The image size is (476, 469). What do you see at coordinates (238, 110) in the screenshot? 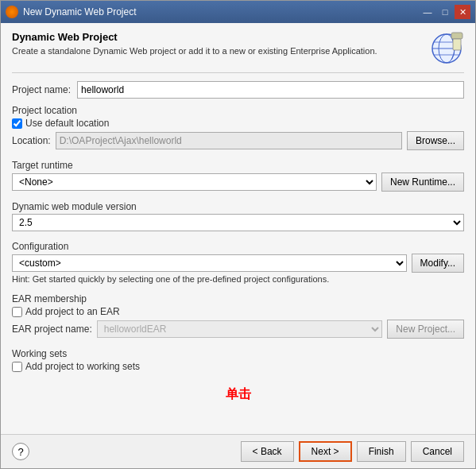
I see `project-location-label: Project location` at bounding box center [238, 110].